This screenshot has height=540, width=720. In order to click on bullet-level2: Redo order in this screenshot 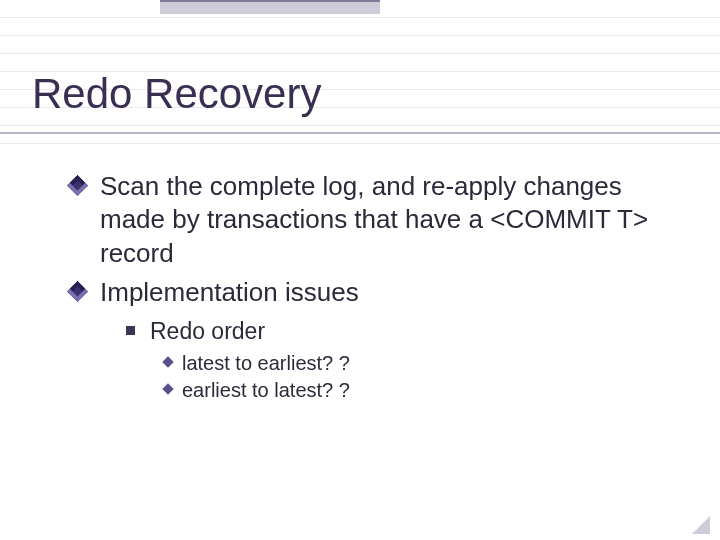, I will do `click(399, 332)`.